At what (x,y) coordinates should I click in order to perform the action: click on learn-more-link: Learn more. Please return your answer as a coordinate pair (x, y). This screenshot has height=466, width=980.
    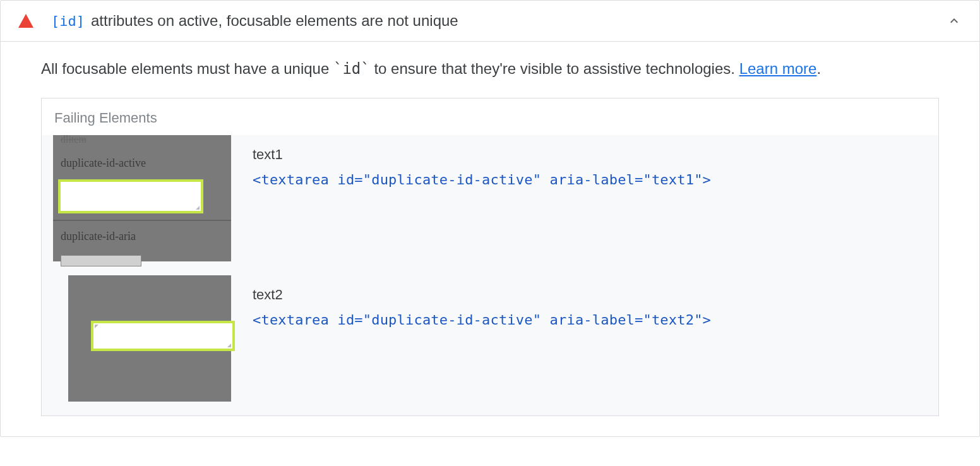
    Looking at the image, I should click on (778, 68).